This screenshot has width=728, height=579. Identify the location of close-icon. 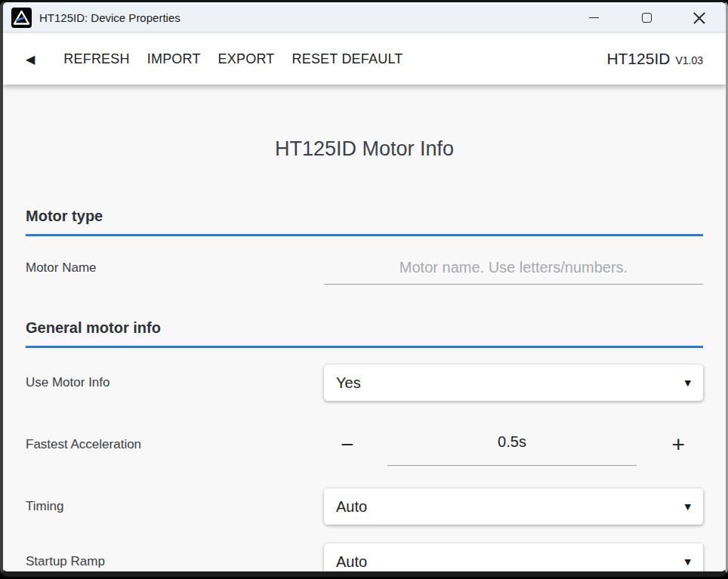
(699, 18).